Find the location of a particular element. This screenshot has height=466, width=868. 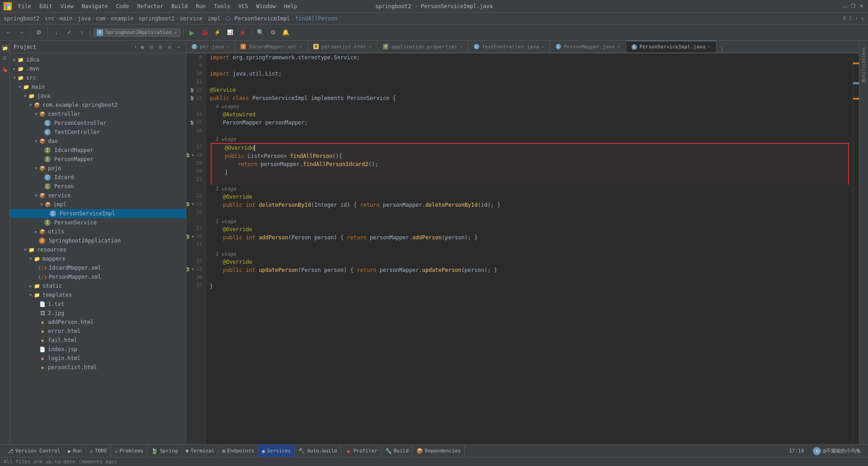

notifications-vert-tab: Notifications is located at coordinates (863, 65).